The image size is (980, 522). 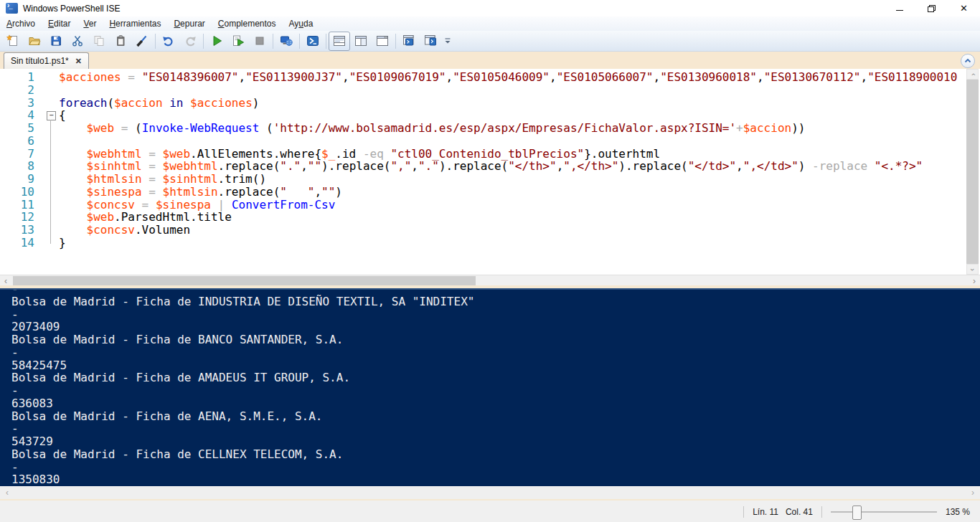 I want to click on code-text: $webhtml = $web.AllElements.where{$_.id …, so click(x=519, y=154).